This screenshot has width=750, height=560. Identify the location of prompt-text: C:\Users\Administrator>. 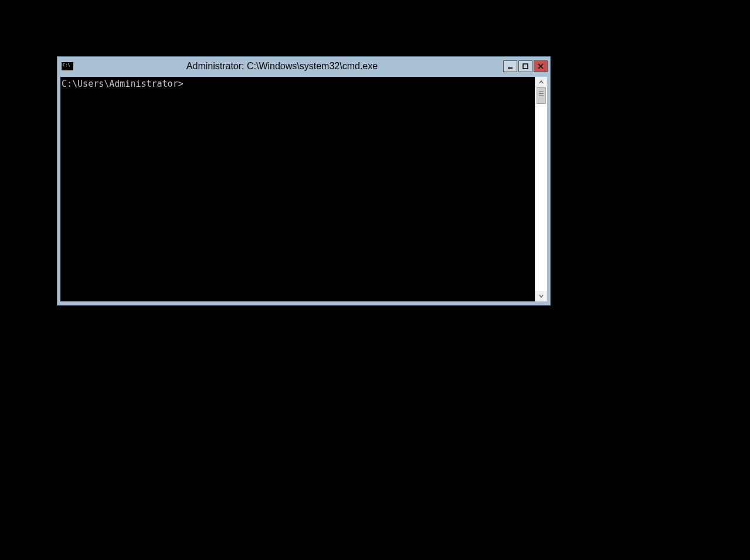
(123, 84).